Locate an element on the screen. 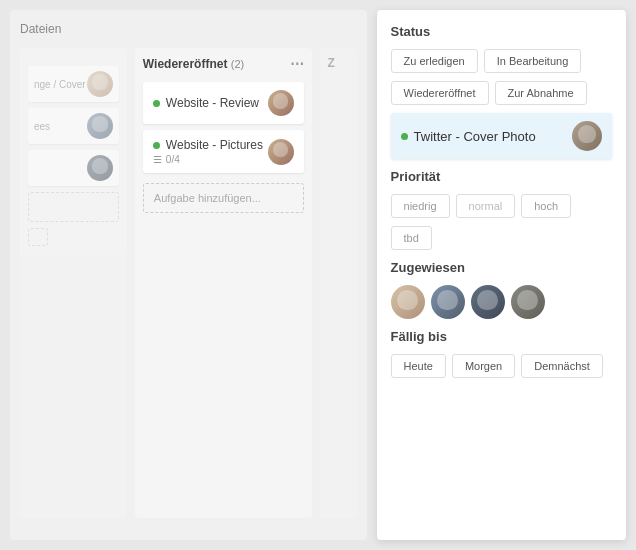  status-btn-zu-erledigen: Zu erledigen is located at coordinates (434, 61).